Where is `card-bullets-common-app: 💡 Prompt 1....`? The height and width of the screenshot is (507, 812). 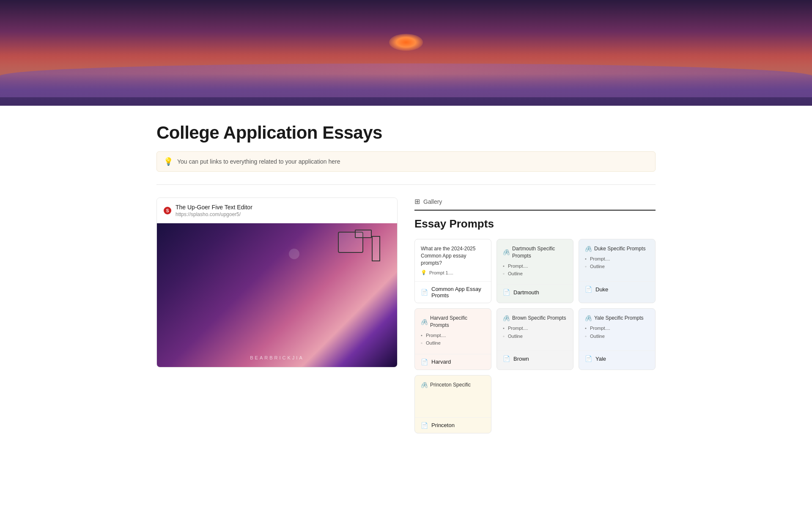 card-bullets-common-app: 💡 Prompt 1.... is located at coordinates (453, 272).